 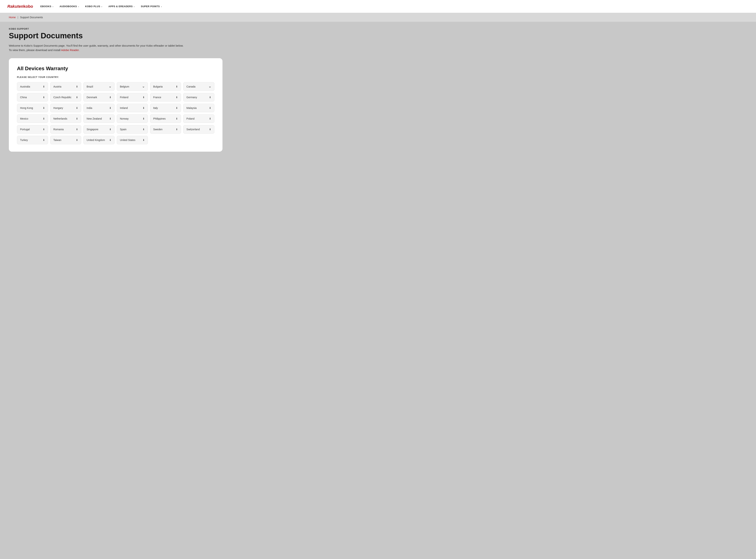 I want to click on country-button-belgium: Belgium, so click(x=132, y=87).